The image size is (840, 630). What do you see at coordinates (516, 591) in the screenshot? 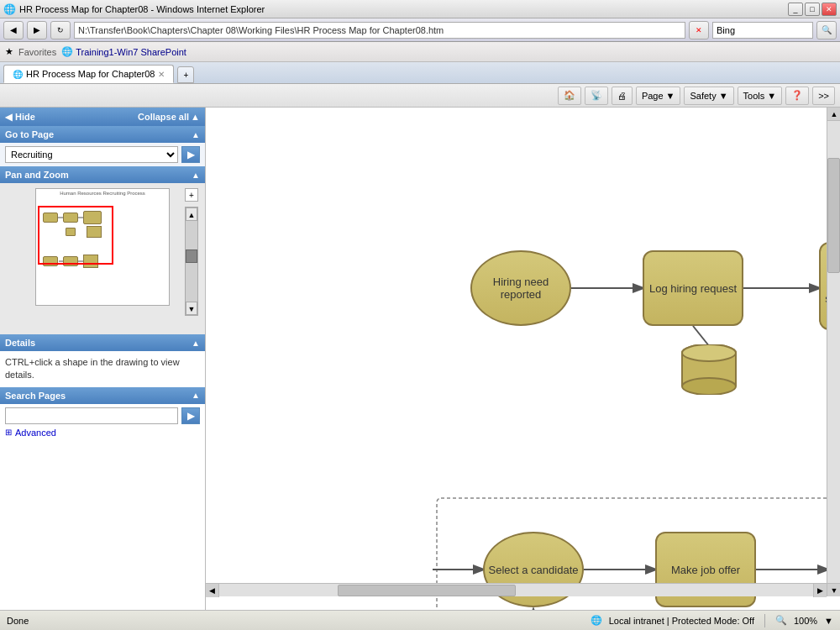
I see `h-scrollbar-track` at bounding box center [516, 591].